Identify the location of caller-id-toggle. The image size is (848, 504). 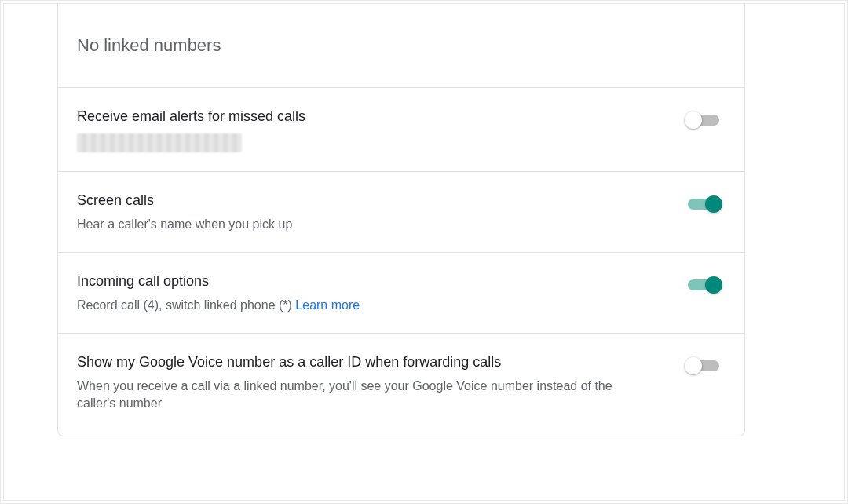
(704, 366).